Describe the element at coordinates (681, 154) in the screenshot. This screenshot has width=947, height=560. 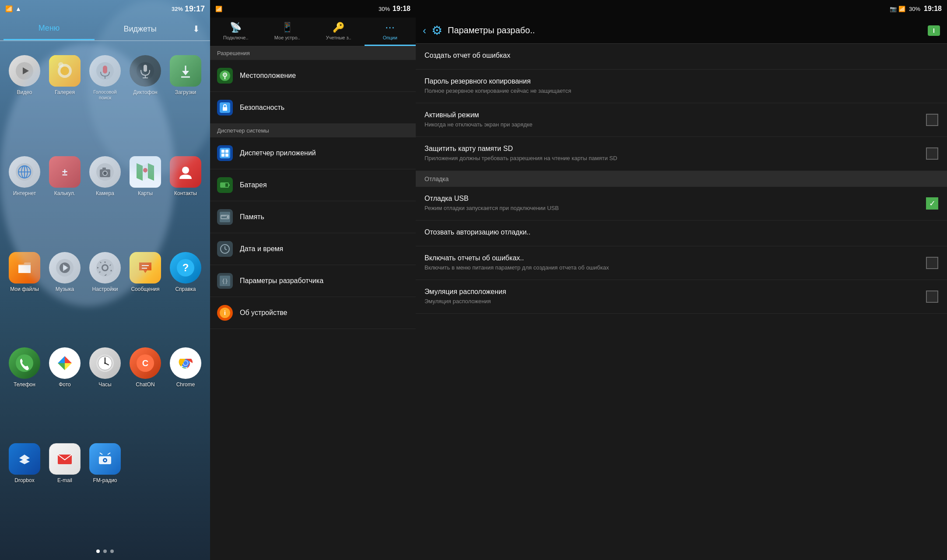
I see `dev-item-sdcard: Защитить карту памяти SD Приложения долж…` at that location.